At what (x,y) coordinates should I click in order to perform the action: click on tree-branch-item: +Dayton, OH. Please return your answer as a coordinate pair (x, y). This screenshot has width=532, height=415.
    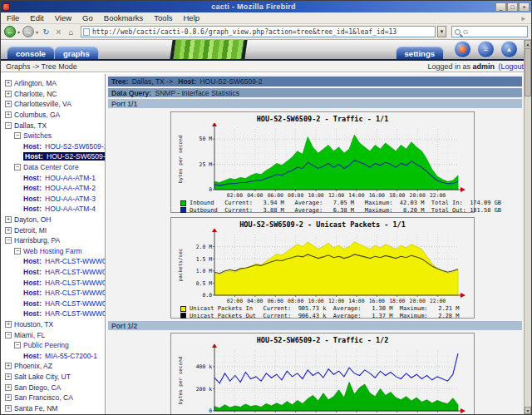
    Looking at the image, I should click on (53, 220).